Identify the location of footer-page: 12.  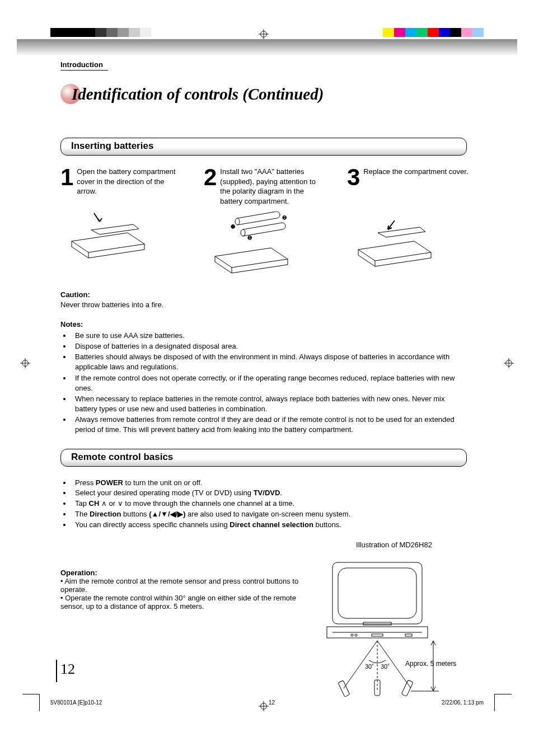
(272, 703).